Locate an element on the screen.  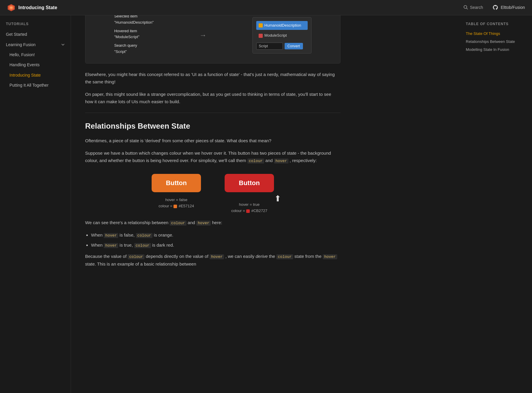
code-colour3: colour is located at coordinates (136, 257).